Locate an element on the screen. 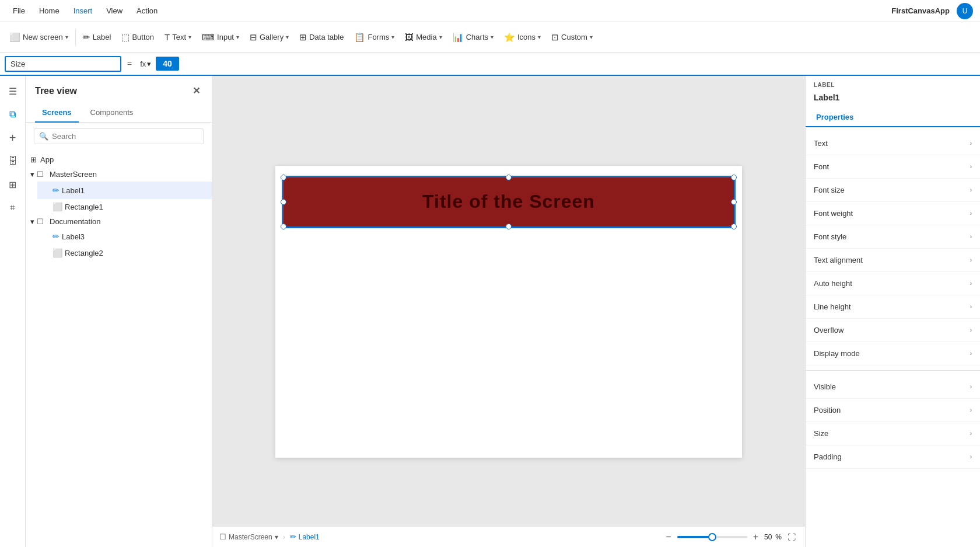  props-fontweight-chevron: › is located at coordinates (971, 214).